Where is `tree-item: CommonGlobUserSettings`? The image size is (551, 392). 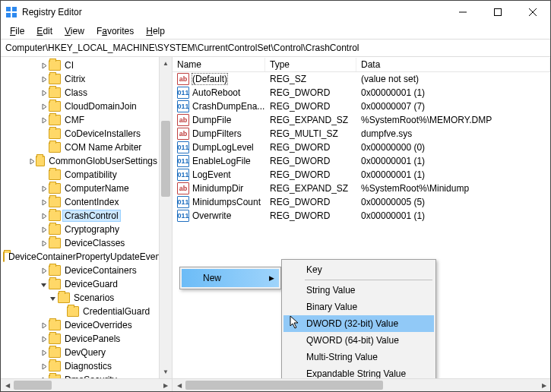
tree-item: CommonGlobUserSettings is located at coordinates (81, 161).